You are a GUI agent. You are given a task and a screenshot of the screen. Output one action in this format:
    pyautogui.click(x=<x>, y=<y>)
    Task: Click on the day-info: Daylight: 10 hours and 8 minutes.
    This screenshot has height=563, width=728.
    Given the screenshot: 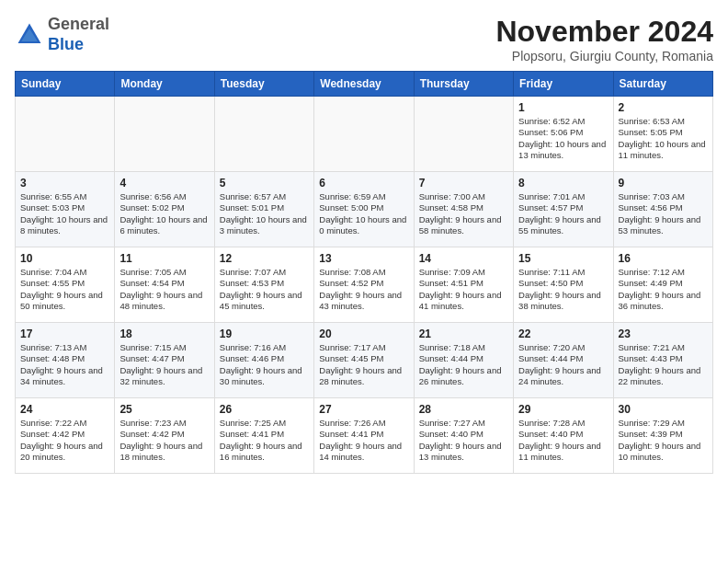 What is the action you would take?
    pyautogui.click(x=64, y=226)
    